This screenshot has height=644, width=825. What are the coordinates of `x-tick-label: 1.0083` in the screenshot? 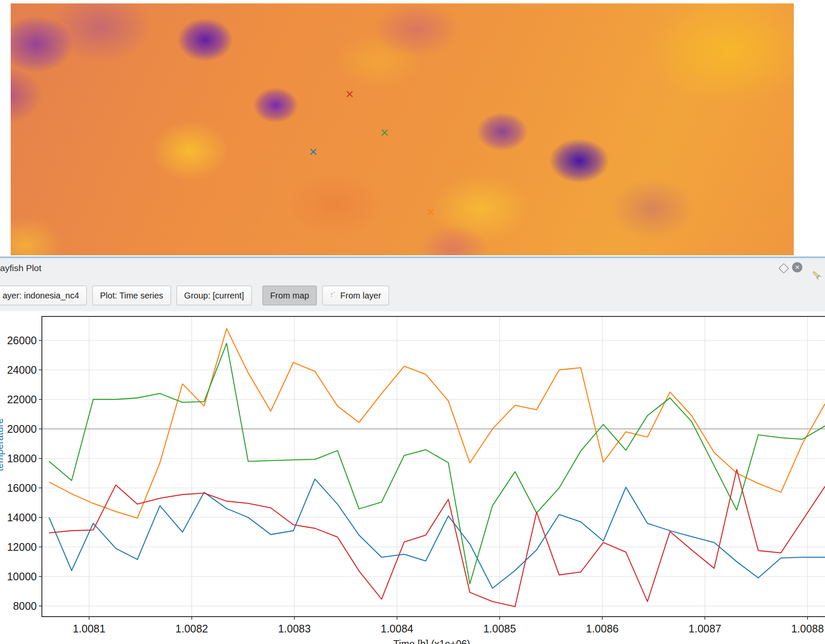 It's located at (294, 629).